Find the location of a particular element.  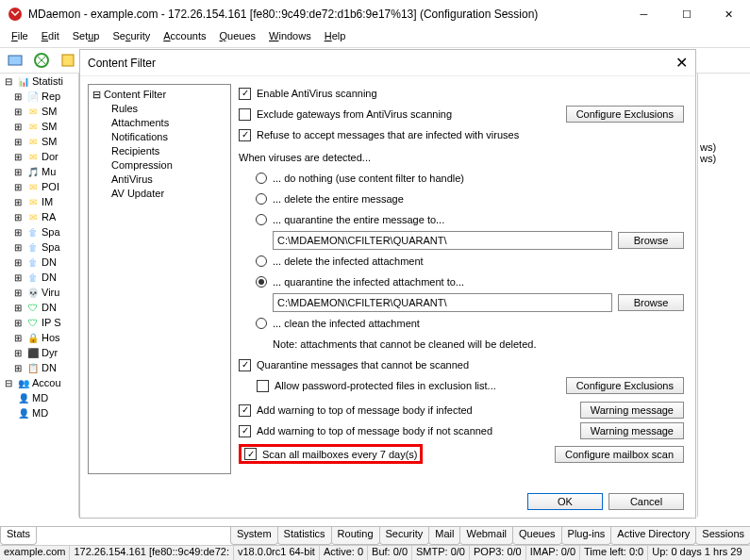

configure-exclusions-button-2: Configure Exclusions is located at coordinates (625, 386).